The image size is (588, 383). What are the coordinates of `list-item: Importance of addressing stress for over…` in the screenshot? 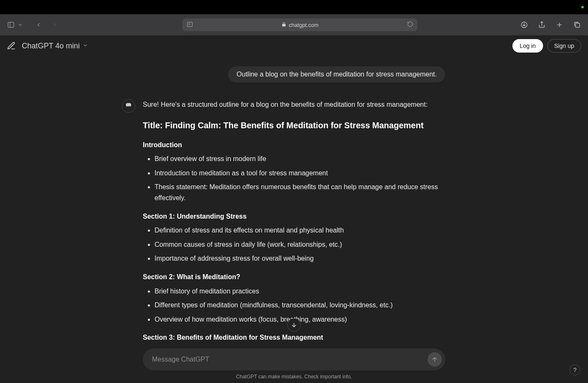 It's located at (300, 259).